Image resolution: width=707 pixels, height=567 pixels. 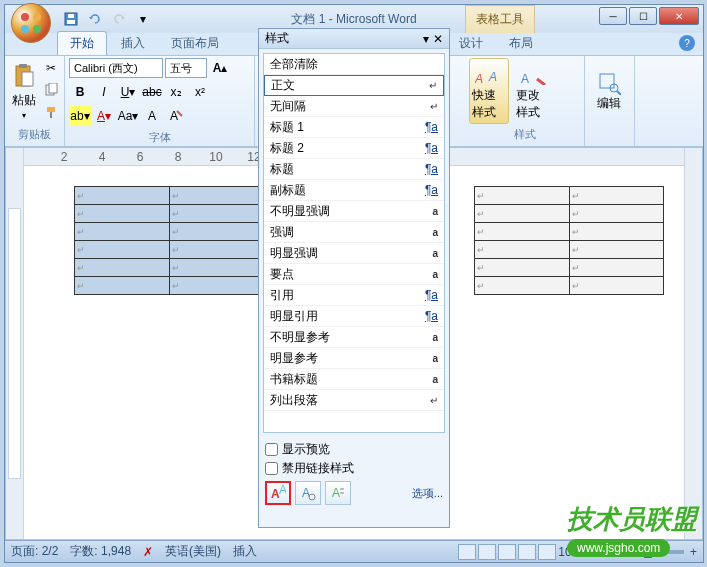 I want to click on office-button, so click(x=31, y=23).